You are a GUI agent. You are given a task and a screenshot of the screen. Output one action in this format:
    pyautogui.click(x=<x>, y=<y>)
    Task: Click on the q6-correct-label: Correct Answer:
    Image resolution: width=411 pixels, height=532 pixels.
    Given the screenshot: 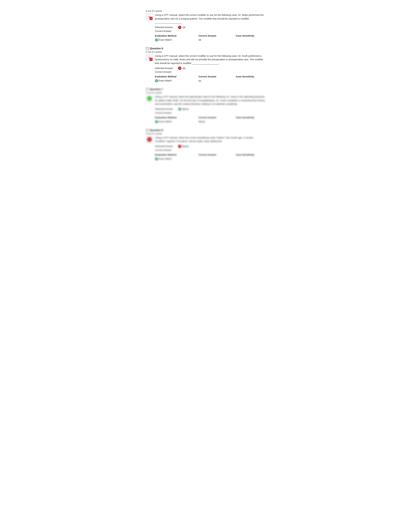 What is the action you would take?
    pyautogui.click(x=166, y=72)
    